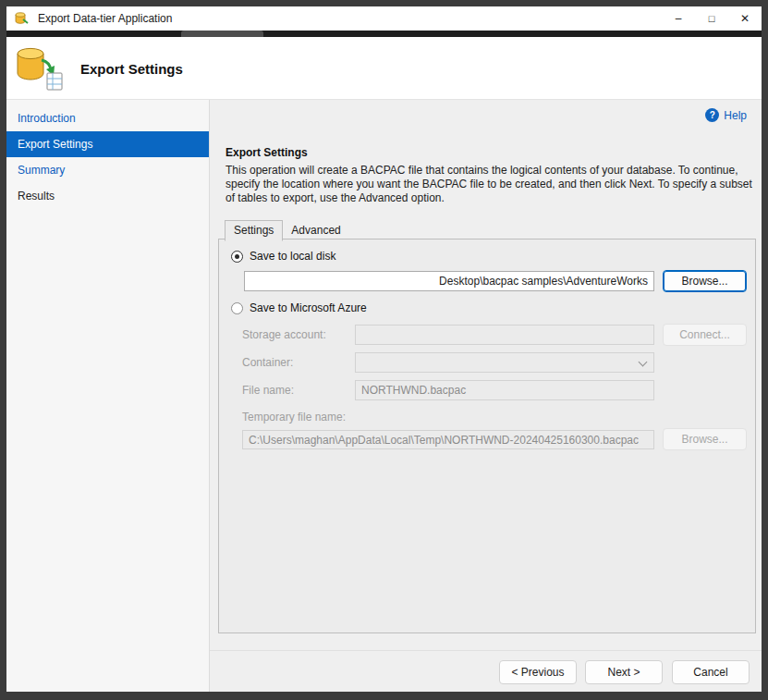 This screenshot has height=700, width=768. I want to click on save-local-disk-label: Save to local disk, so click(292, 256).